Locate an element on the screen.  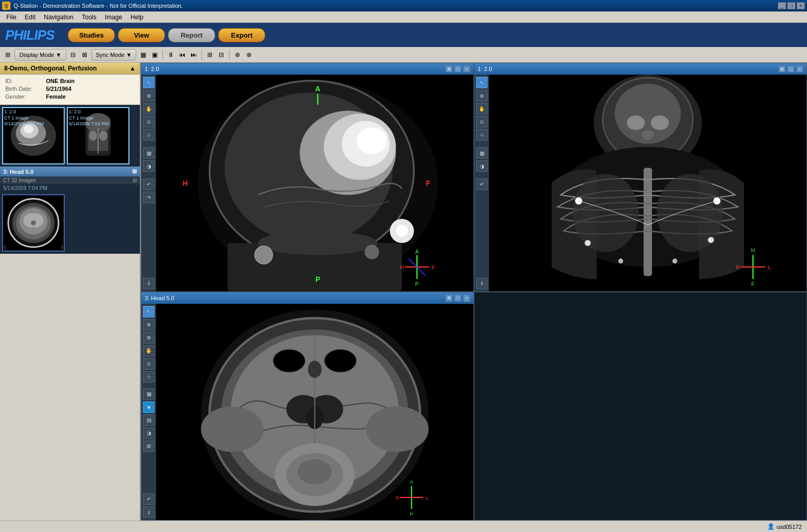
menu-tools: Tools is located at coordinates (89, 17).